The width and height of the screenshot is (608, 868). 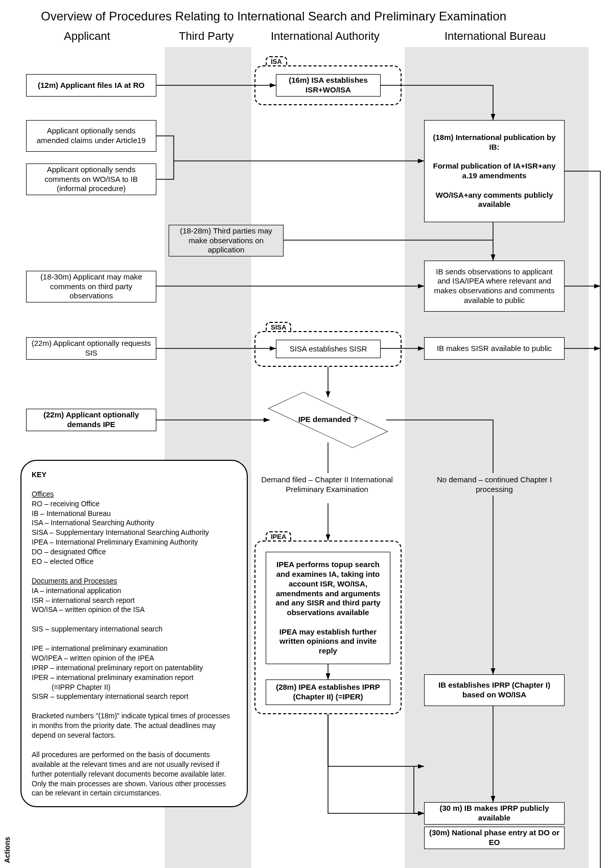 What do you see at coordinates (495, 838) in the screenshot?
I see `box-national-phase: (30m) National phase entry at DO or EO` at bounding box center [495, 838].